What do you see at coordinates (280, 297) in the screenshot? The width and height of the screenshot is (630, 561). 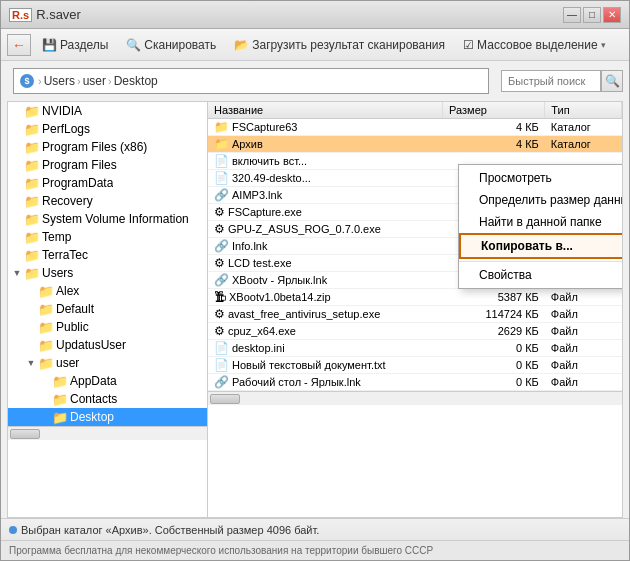 I see `file-name: XBootv1.0beta14.zip` at bounding box center [280, 297].